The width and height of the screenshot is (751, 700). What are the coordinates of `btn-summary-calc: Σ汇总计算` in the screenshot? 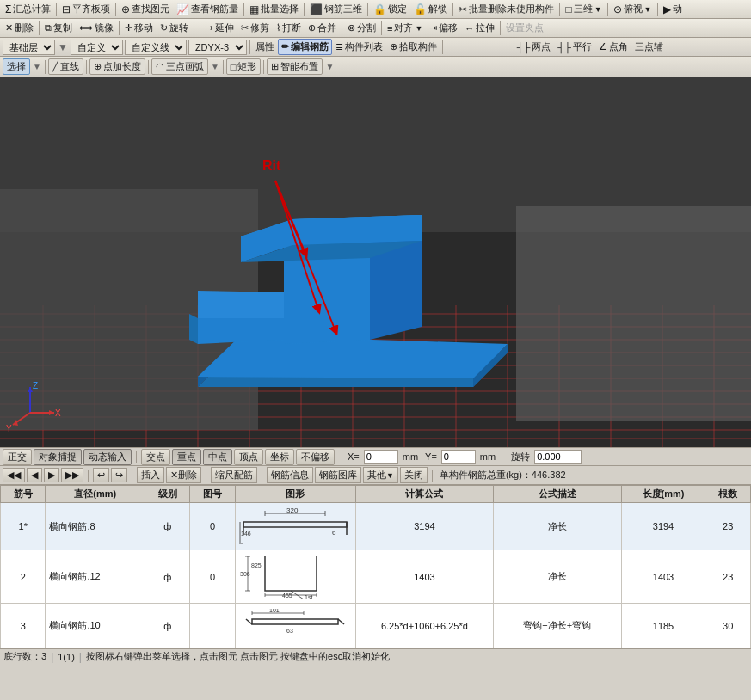 It's located at (28, 9).